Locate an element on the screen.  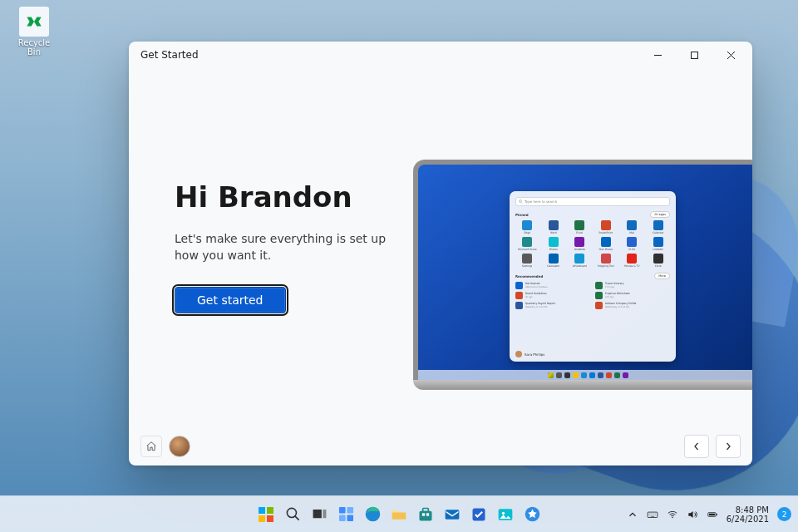
keyboard-icon is located at coordinates (653, 515).